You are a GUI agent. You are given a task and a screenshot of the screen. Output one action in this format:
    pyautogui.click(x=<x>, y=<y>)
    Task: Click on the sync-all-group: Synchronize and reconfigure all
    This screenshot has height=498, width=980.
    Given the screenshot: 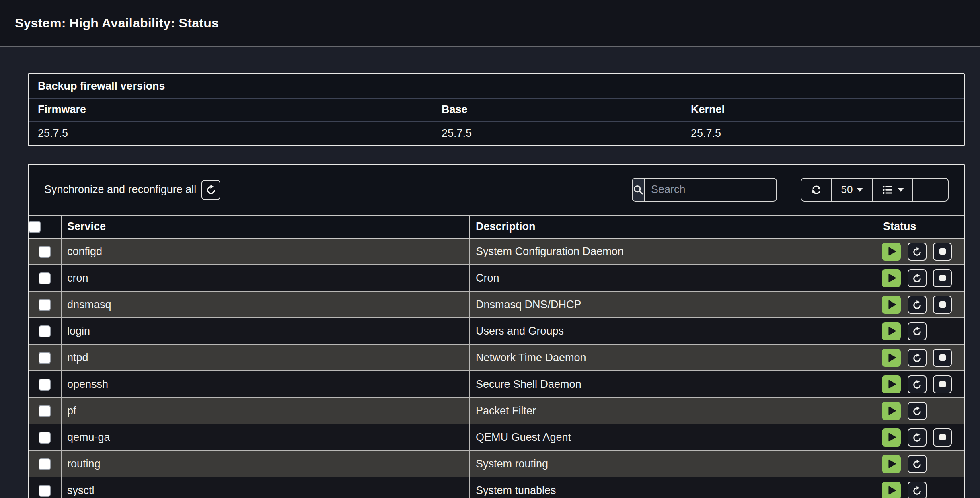 What is the action you would take?
    pyautogui.click(x=132, y=190)
    